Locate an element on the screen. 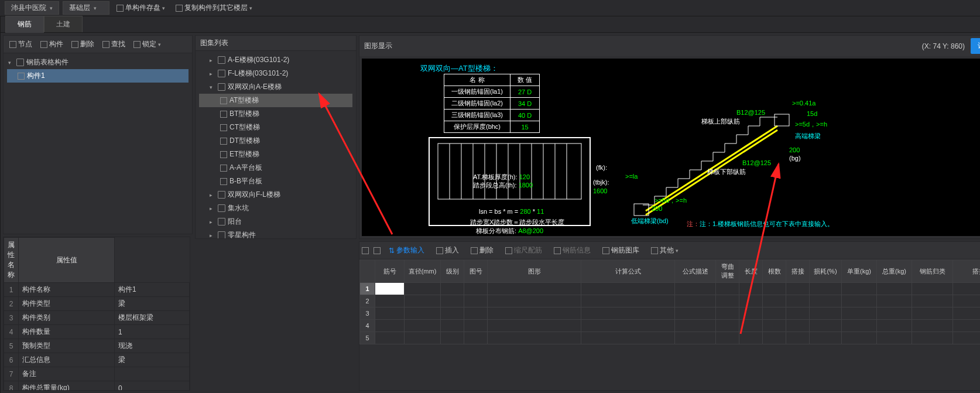  folder-icon is located at coordinates (20, 62).